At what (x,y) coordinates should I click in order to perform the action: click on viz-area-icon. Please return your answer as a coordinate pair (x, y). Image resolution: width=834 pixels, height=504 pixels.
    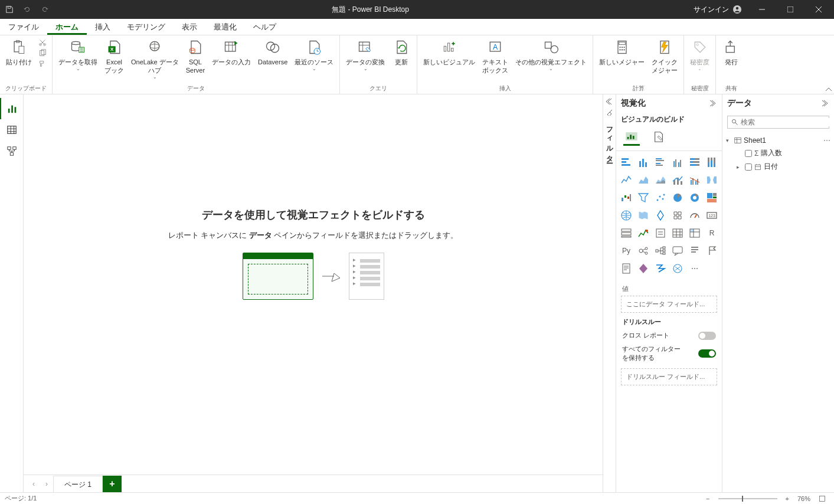
    Looking at the image, I should click on (643, 180).